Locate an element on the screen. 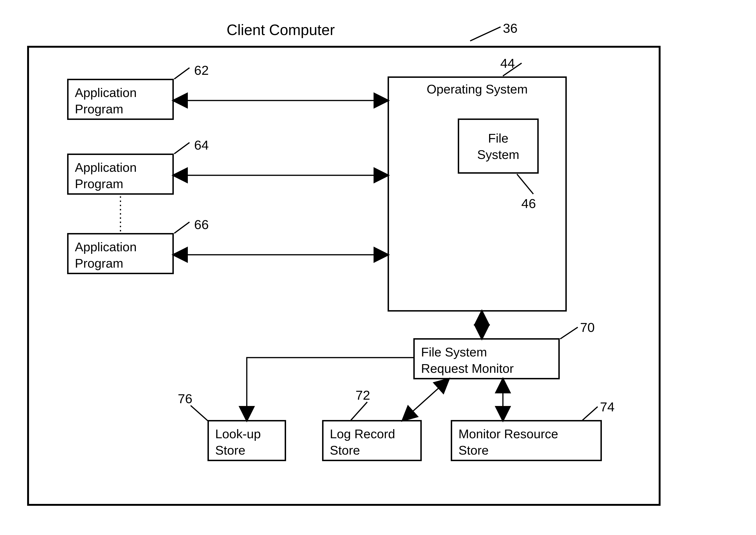 The height and width of the screenshot is (535, 756). log-l2: Store is located at coordinates (345, 450).